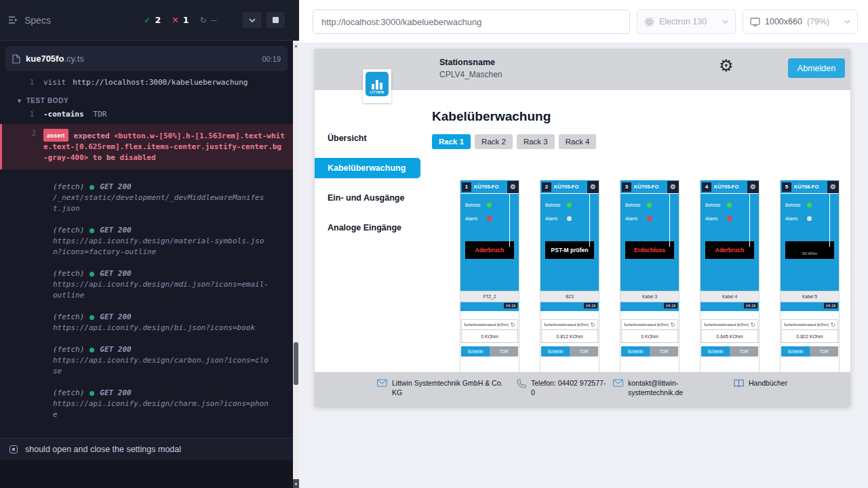 This screenshot has width=868, height=488. Describe the element at coordinates (726, 66) in the screenshot. I see `settings-gear-icon: ⚙` at that location.